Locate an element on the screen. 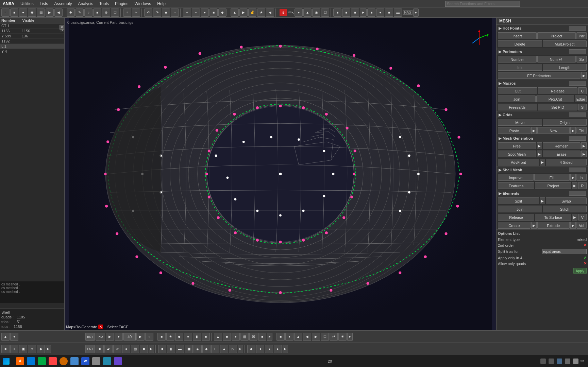  btn-spot-mesh-arrow: ▶ is located at coordinates (539, 154).